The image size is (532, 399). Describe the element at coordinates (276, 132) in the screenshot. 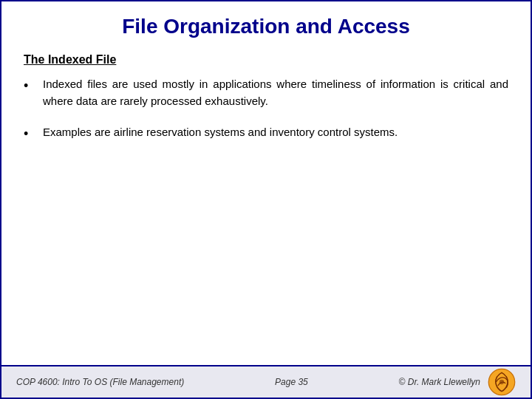

I see `bullet-text-2: Examples are airline reservation systems…` at that location.